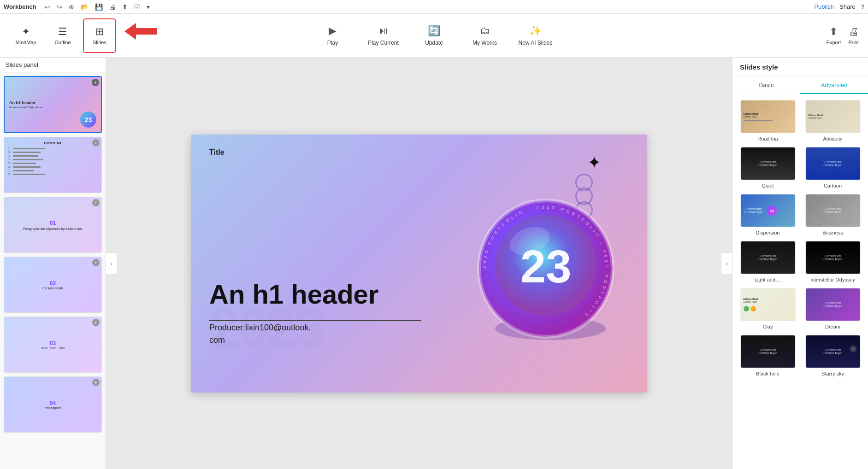 This screenshot has width=868, height=469. What do you see at coordinates (53, 345) in the screenshot?
I see `slide-thumb-5: 03 Italic , bold , and +` at bounding box center [53, 345].